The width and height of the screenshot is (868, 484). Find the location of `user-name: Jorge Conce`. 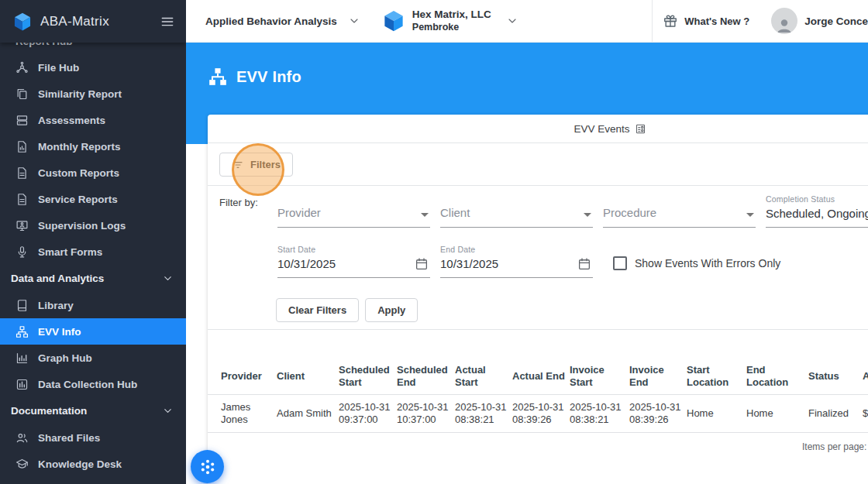

user-name: Jorge Conce is located at coordinates (836, 22).